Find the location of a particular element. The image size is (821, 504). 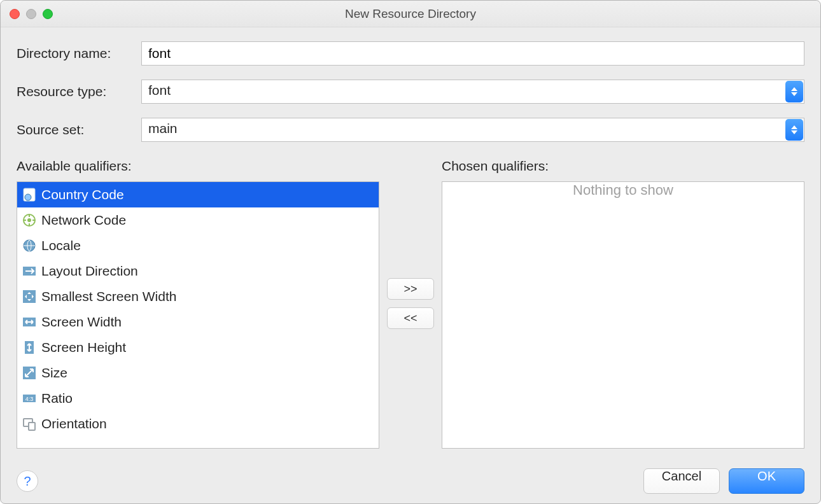

device-icon is located at coordinates (29, 424).